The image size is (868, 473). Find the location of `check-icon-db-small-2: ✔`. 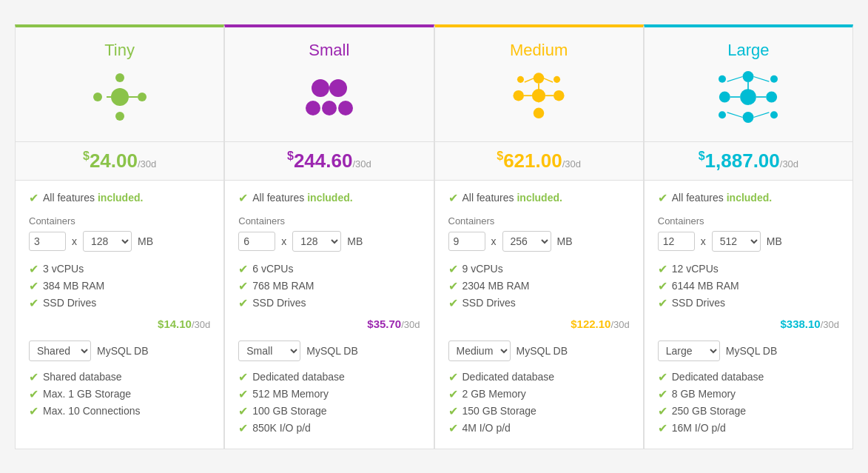

check-icon-db-small-2: ✔ is located at coordinates (243, 412).